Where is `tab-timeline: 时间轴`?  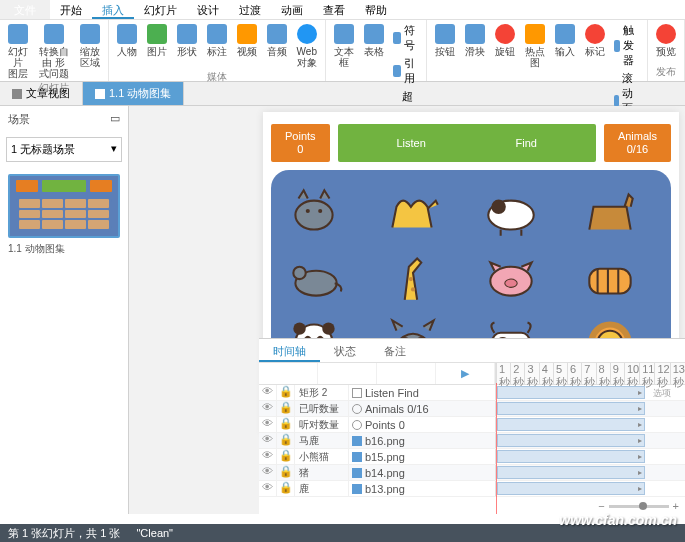
tab-timeline: 时间轴 is located at coordinates (290, 350).